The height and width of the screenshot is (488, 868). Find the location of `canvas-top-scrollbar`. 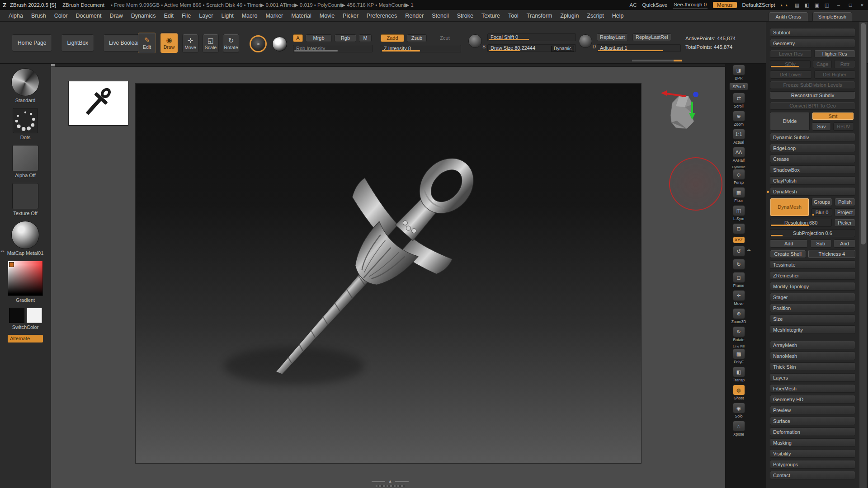

canvas-top-scrollbar is located at coordinates (388, 65).